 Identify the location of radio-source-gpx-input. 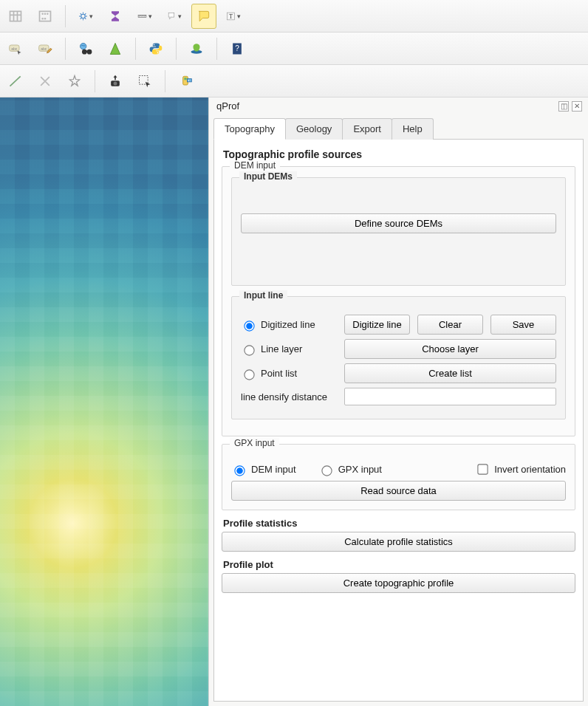
(327, 470).